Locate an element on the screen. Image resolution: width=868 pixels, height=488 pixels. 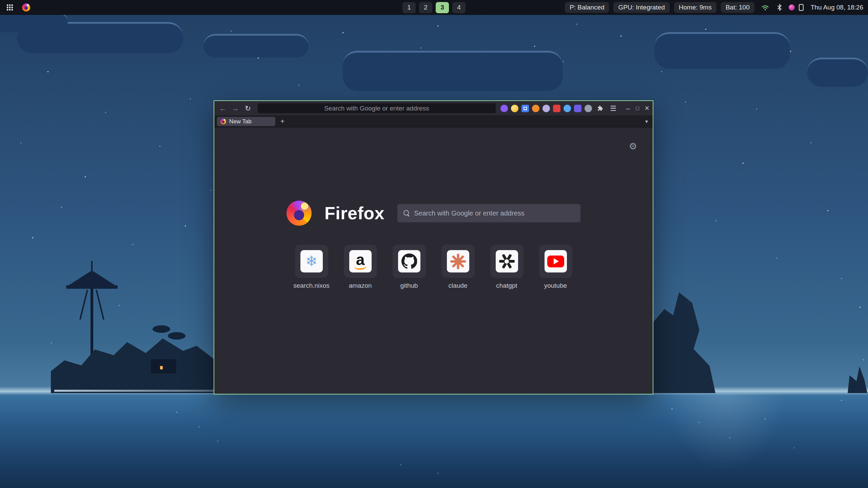
extensions-puzzle-icon is located at coordinates (600, 108).